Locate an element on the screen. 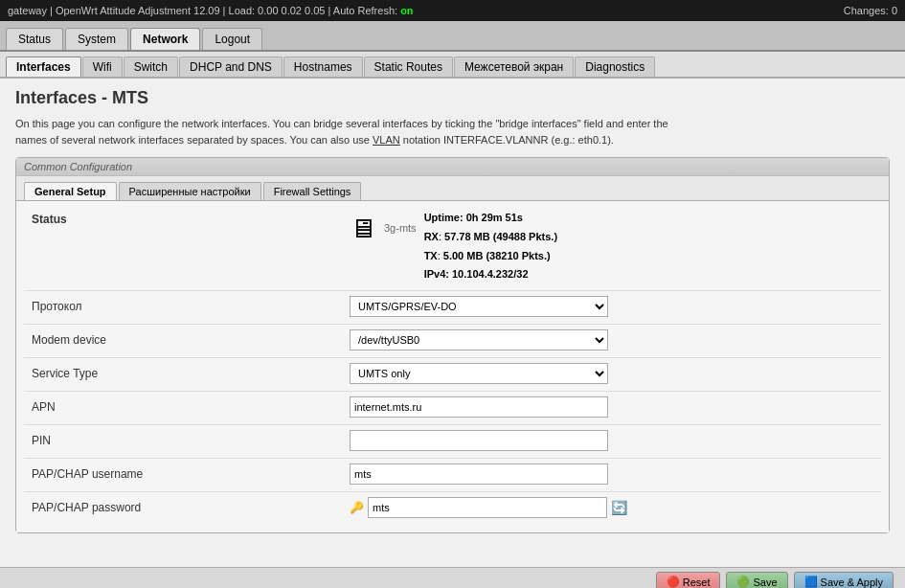 This screenshot has width=905, height=588. apn-input is located at coordinates (479, 407).